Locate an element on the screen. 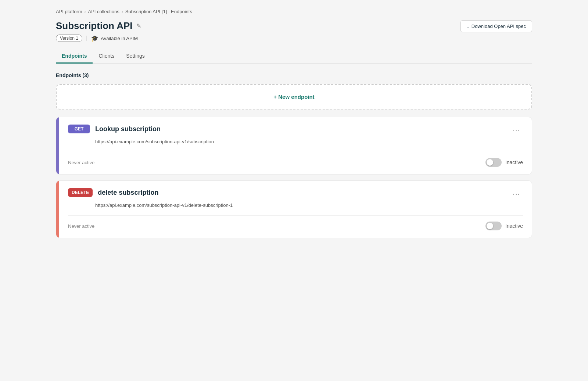 This screenshot has height=381, width=588. endpoint-info-delete: DELETE delete subscription is located at coordinates (113, 193).